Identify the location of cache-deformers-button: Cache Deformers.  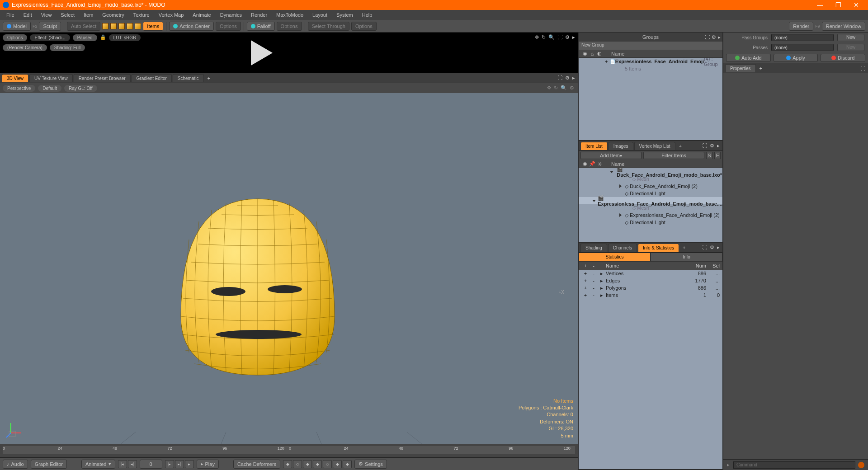
(257, 464).